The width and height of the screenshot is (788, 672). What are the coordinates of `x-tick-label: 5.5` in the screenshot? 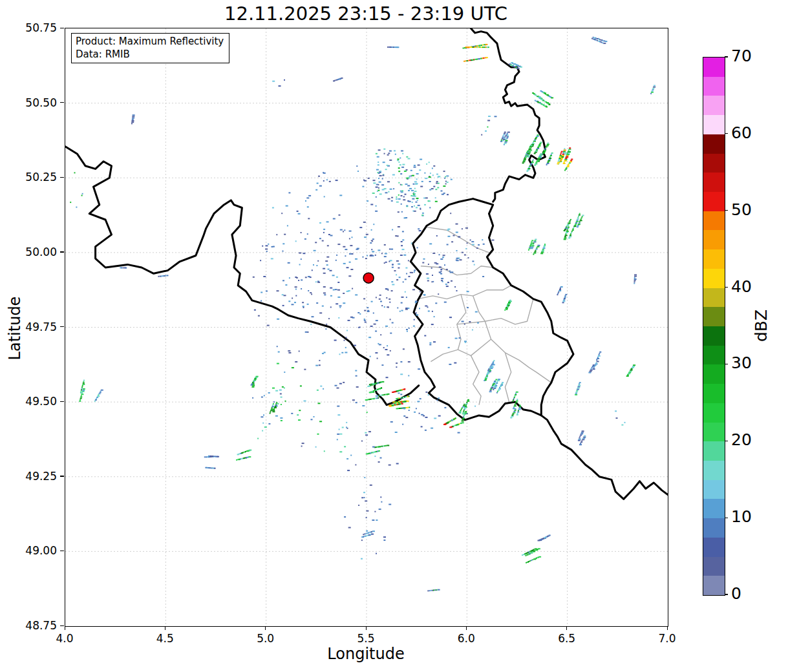 It's located at (366, 638).